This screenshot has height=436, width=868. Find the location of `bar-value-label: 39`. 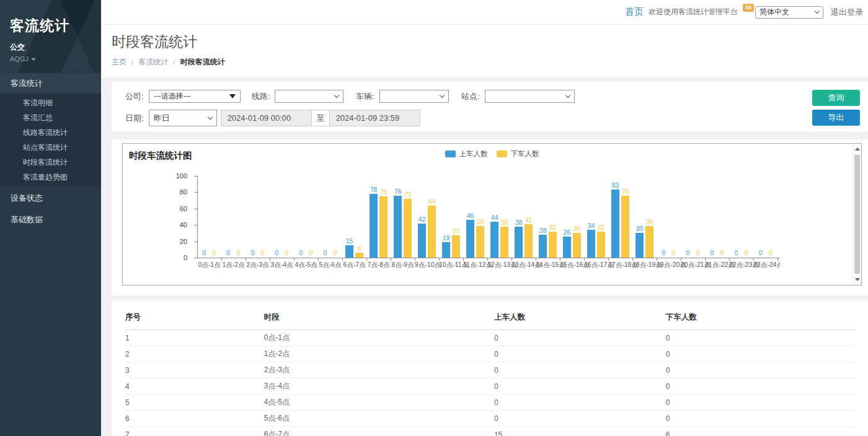

bar-value-label: 39 is located at coordinates (650, 222).